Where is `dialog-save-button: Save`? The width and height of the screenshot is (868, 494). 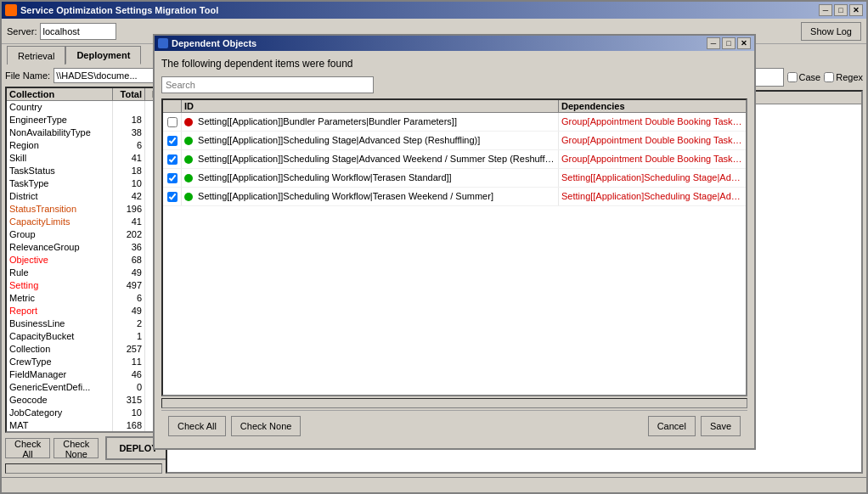
dialog-save-button: Save is located at coordinates (720, 426).